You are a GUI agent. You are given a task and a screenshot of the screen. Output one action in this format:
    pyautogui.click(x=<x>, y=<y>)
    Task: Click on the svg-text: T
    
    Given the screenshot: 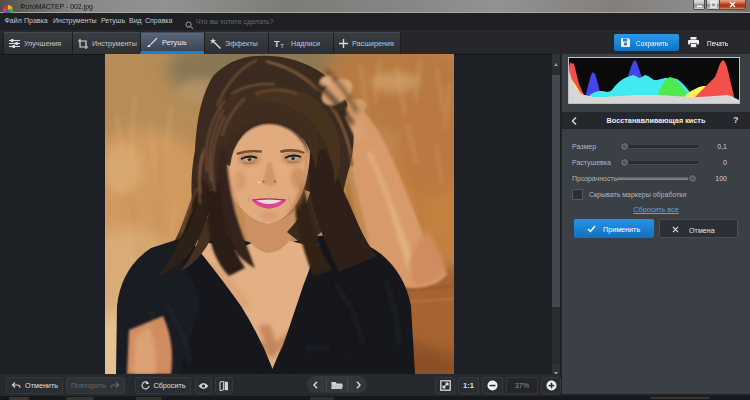 What is the action you would take?
    pyautogui.click(x=277, y=44)
    